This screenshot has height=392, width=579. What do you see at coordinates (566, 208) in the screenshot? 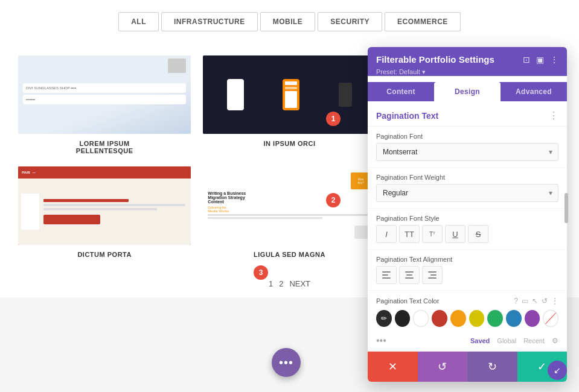
I see `scrollbar-track` at bounding box center [566, 208].